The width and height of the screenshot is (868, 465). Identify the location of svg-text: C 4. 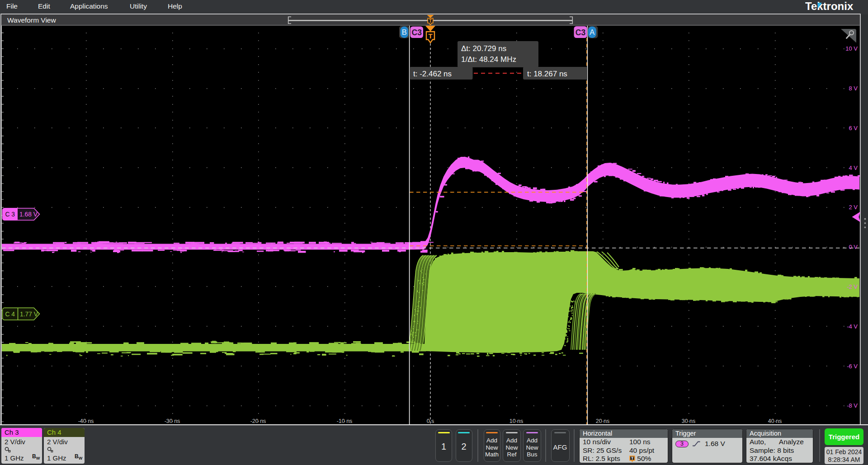
(10, 315).